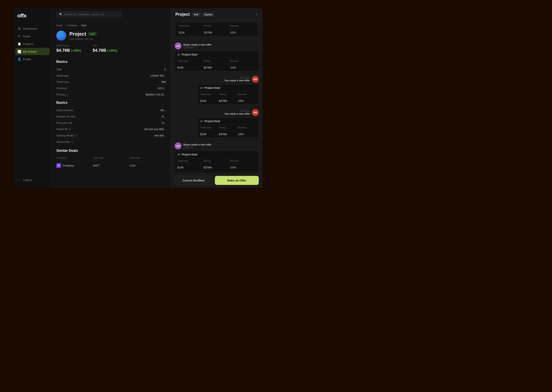  Describe the element at coordinates (111, 94) in the screenshot. I see `info-row-pricing: Pricing i $400M (+33.33...` at that location.